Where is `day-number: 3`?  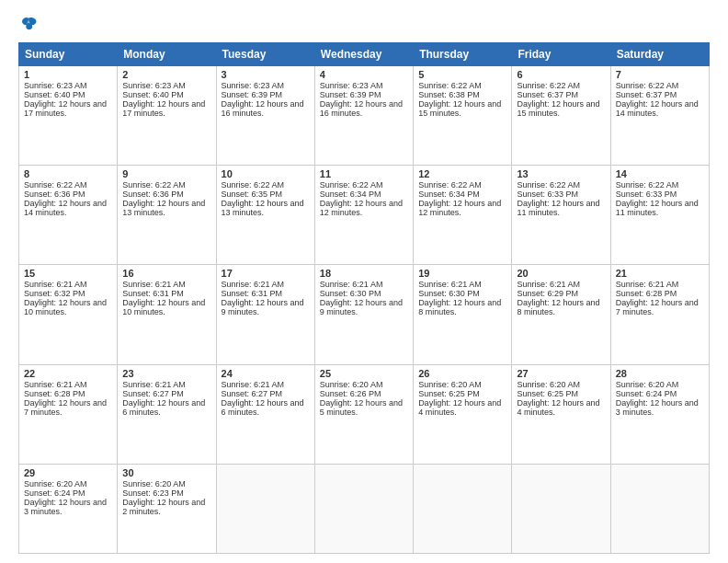
day-number: 3 is located at coordinates (266, 75).